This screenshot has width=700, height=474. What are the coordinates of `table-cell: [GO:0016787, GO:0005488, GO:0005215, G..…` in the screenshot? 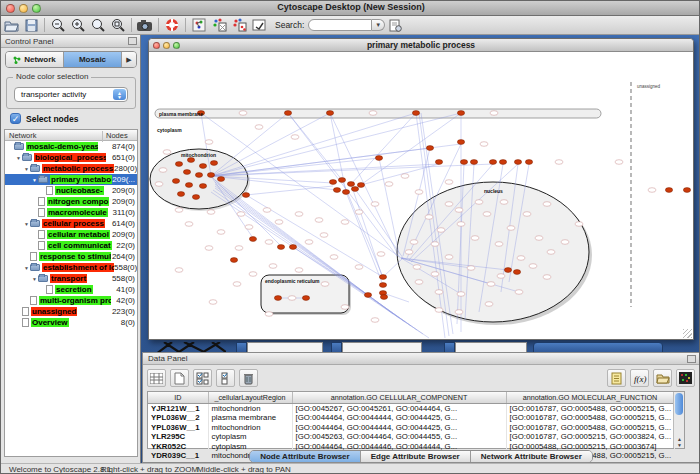 It's located at (590, 409).